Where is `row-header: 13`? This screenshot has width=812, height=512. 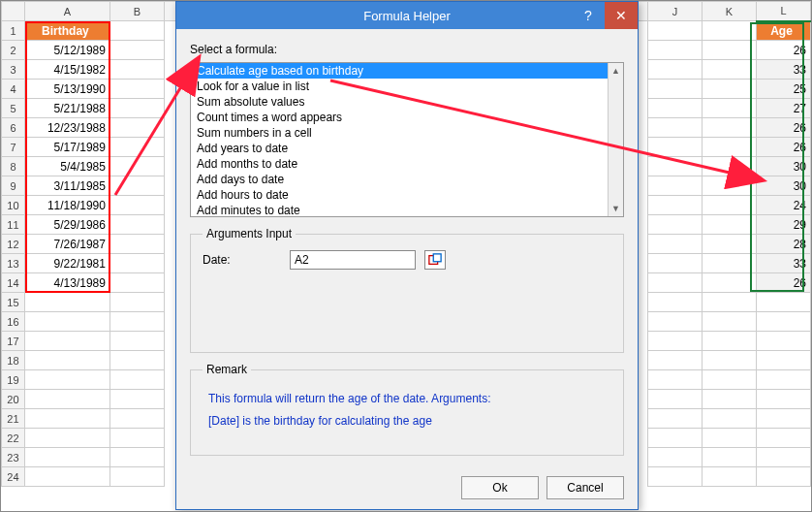 row-header: 13 is located at coordinates (14, 264).